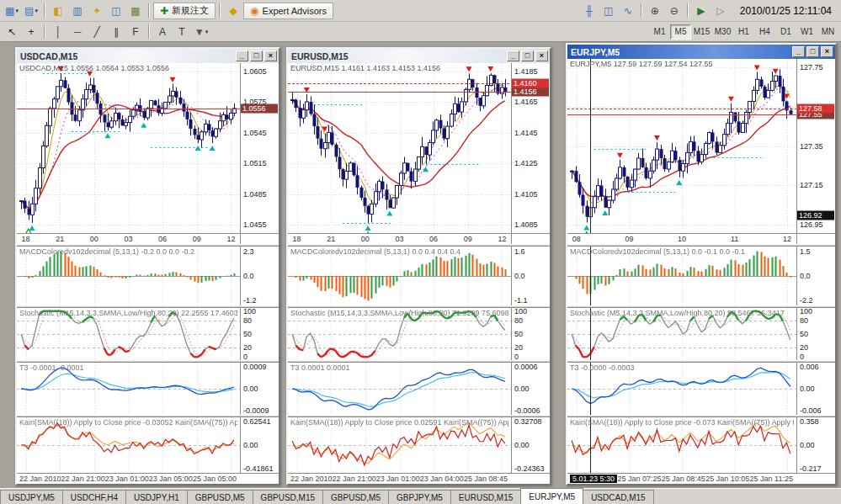 Image resolution: width=841 pixels, height=504 pixels. What do you see at coordinates (94, 496) in the screenshot?
I see `chart-tab: USDCHF,H4` at bounding box center [94, 496].